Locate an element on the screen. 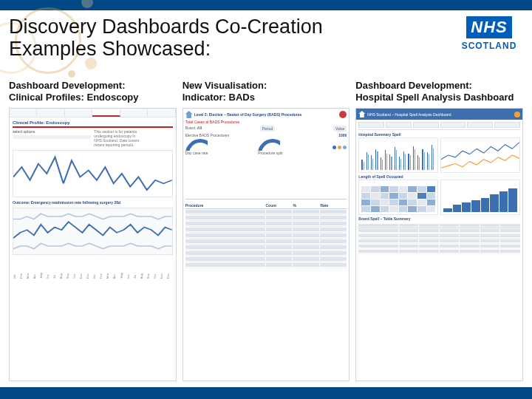 Image resolution: width=532 pixels, height=399 pixels. legend is located at coordinates (340, 148).